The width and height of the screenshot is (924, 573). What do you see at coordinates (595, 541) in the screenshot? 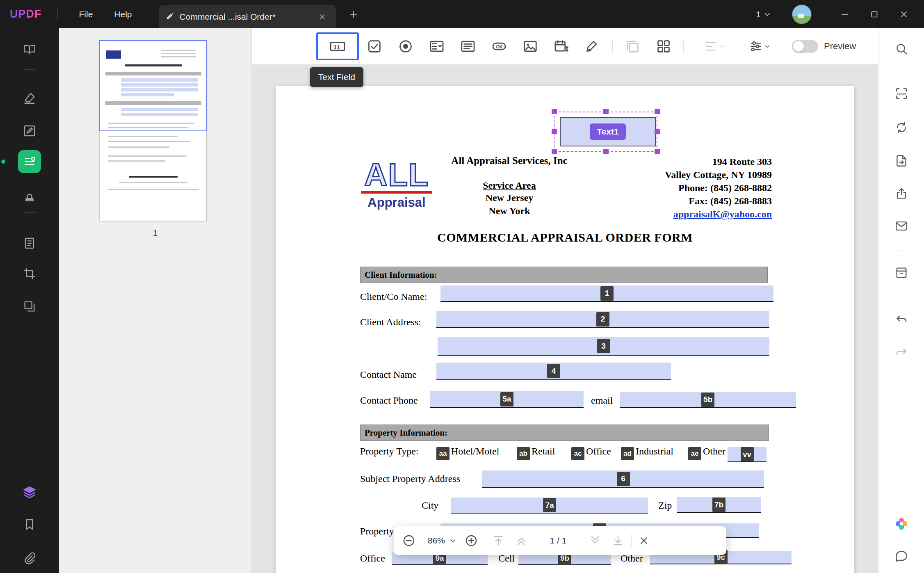
I see `next-page-button` at bounding box center [595, 541].